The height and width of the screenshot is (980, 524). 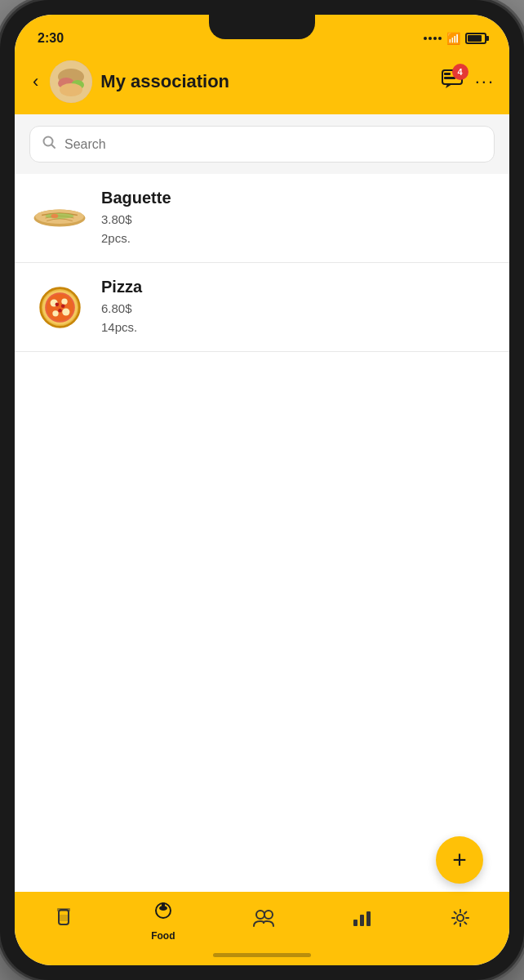 What do you see at coordinates (163, 936) in the screenshot?
I see `food-nav-label: Food` at bounding box center [163, 936].